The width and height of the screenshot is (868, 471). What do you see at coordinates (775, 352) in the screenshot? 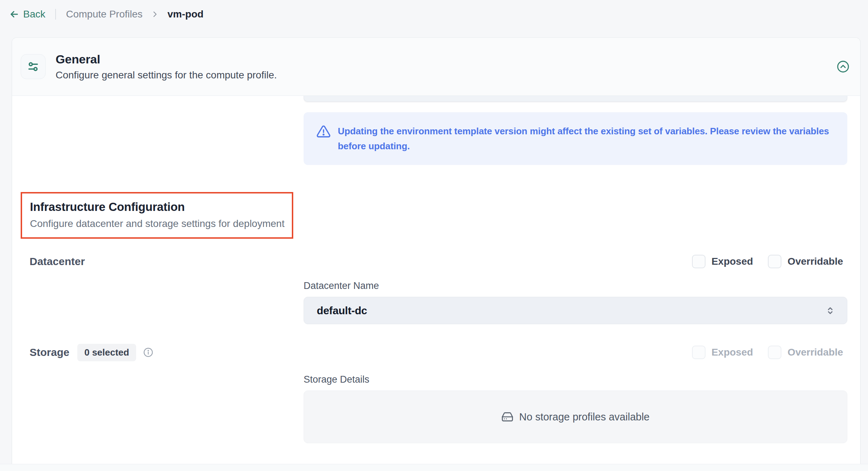
I see `overridable-checkbox-disabled` at bounding box center [775, 352].